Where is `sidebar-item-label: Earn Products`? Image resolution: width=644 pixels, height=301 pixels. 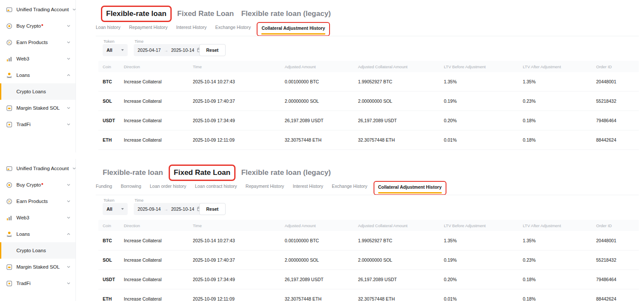
sidebar-item-label: Earn Products is located at coordinates (40, 42).